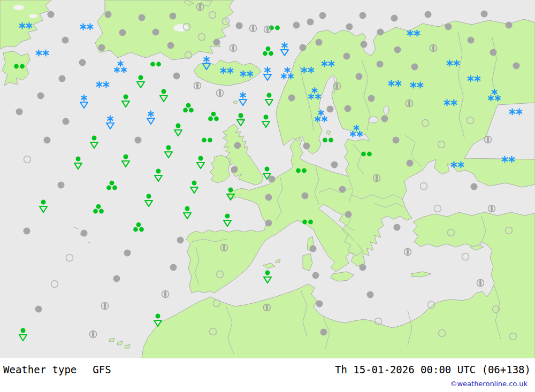 This screenshot has height=392, width=535. I want to click on lake-ladoga, so click(373, 120).